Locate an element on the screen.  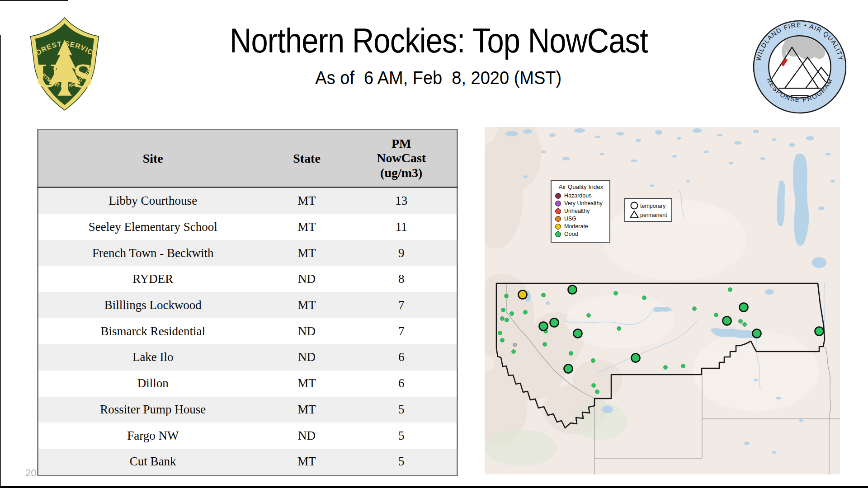
table-row: Libby CourthouseMT13 is located at coordinates (248, 201).